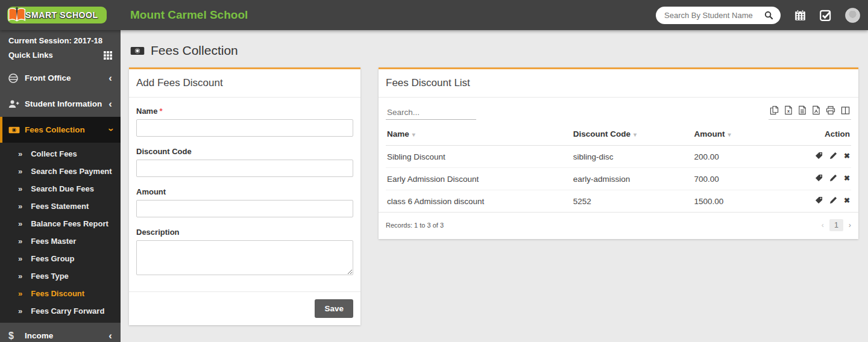  I want to click on sidebar-item-front-office: Front Office ‹, so click(60, 78).